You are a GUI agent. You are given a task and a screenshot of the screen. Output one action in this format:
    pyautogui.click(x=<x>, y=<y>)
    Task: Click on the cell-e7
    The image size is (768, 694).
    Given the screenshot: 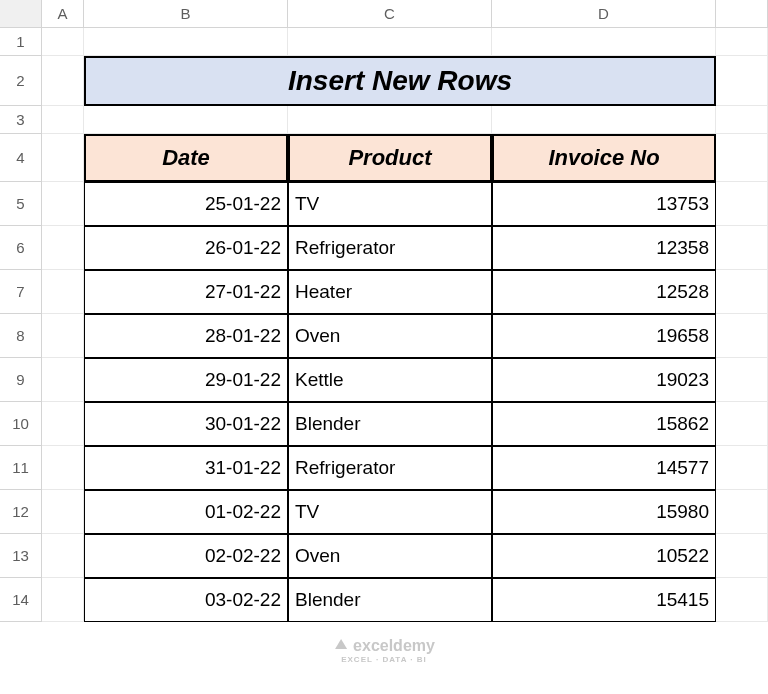 What is the action you would take?
    pyautogui.click(x=742, y=292)
    